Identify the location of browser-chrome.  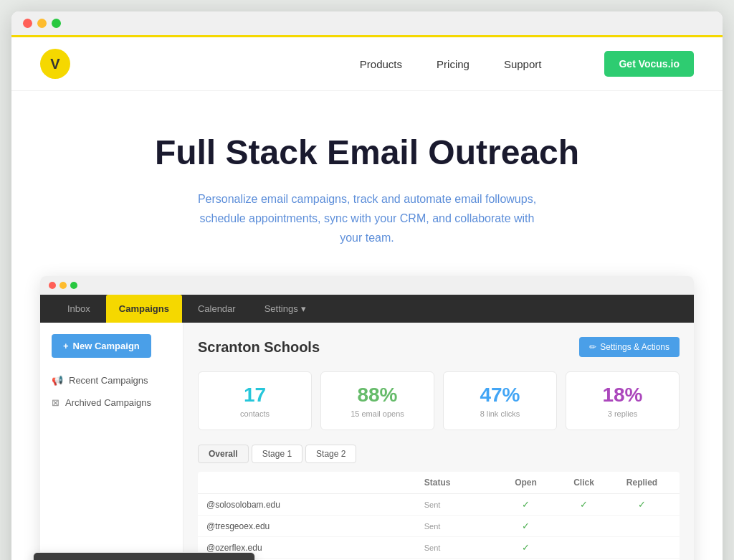
(367, 24).